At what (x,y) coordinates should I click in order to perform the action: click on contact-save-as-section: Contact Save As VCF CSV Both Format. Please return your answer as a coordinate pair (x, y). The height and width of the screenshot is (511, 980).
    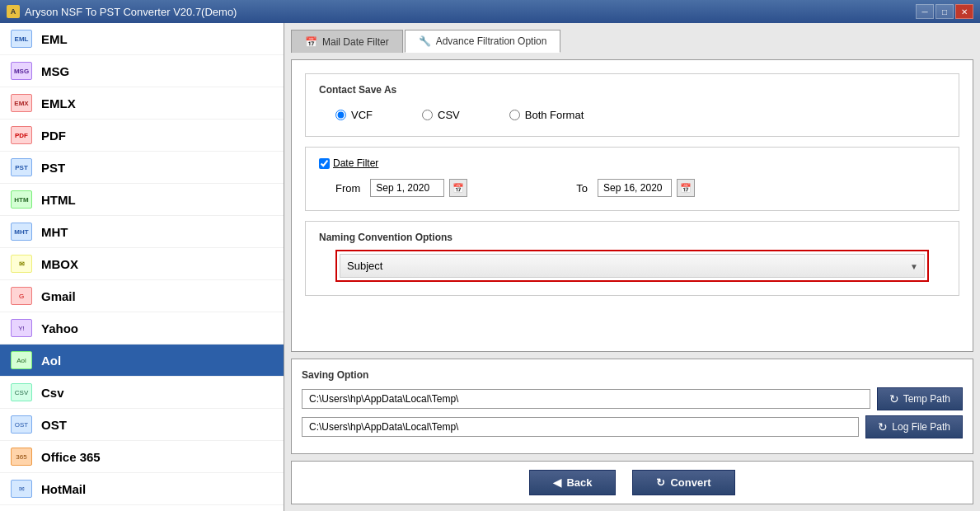
    Looking at the image, I should click on (632, 105).